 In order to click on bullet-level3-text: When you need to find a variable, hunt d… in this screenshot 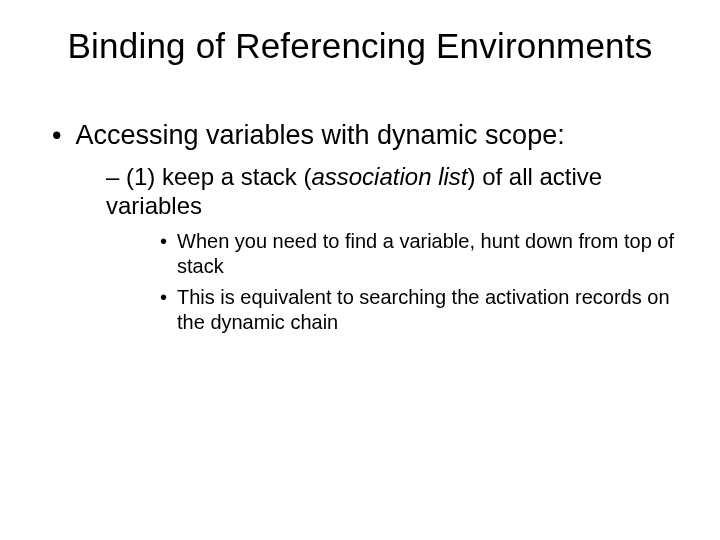, I will do `click(428, 254)`.